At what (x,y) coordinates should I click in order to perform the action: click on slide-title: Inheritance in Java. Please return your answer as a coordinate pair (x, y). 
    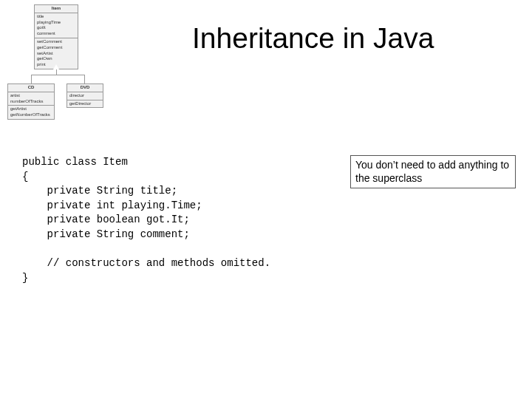
    Looking at the image, I should click on (313, 38).